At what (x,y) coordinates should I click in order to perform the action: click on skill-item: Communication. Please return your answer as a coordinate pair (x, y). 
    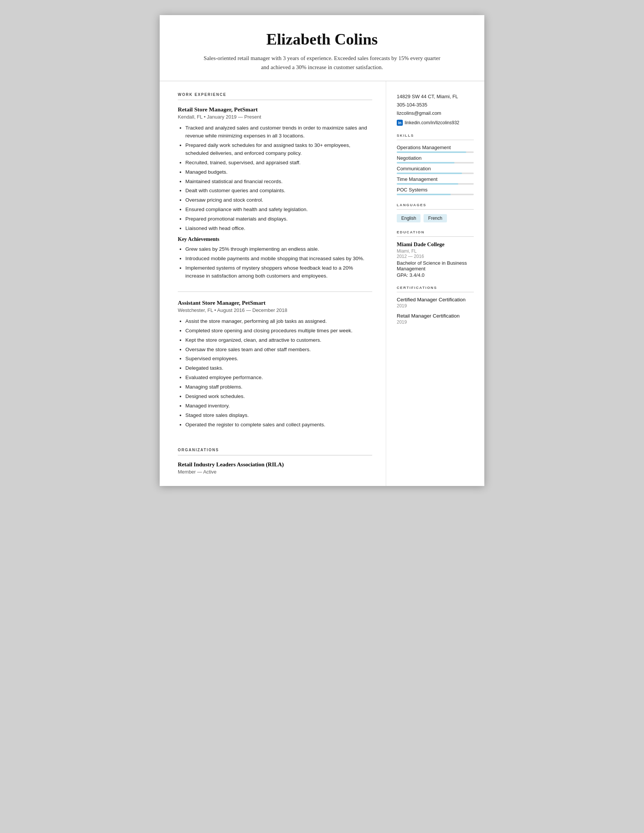
    Looking at the image, I should click on (435, 170).